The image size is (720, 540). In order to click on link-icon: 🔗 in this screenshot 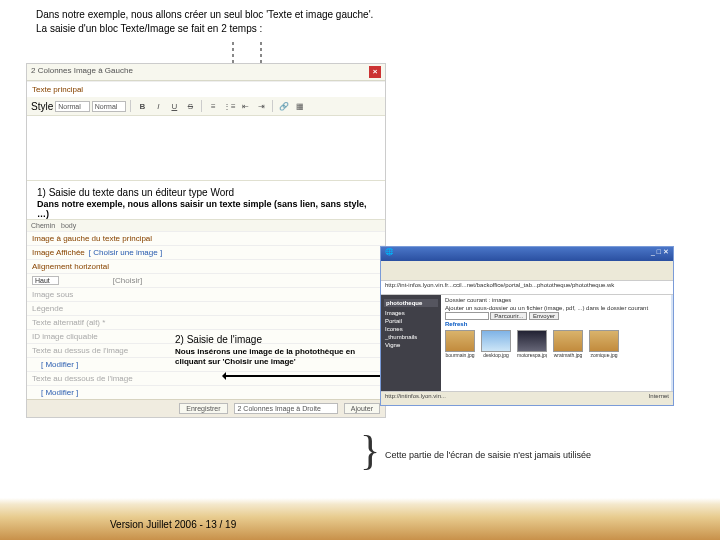, I will do `click(284, 106)`.